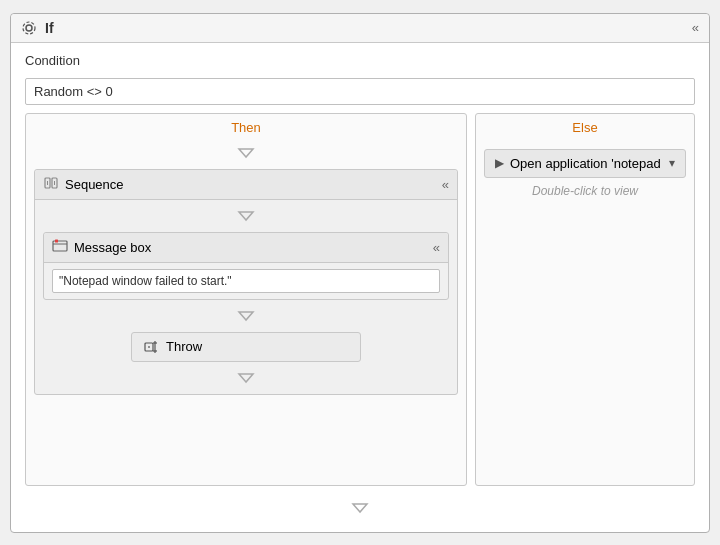 The image size is (720, 545). Describe the element at coordinates (112, 248) in the screenshot. I see `message-box-label: Message box` at that location.